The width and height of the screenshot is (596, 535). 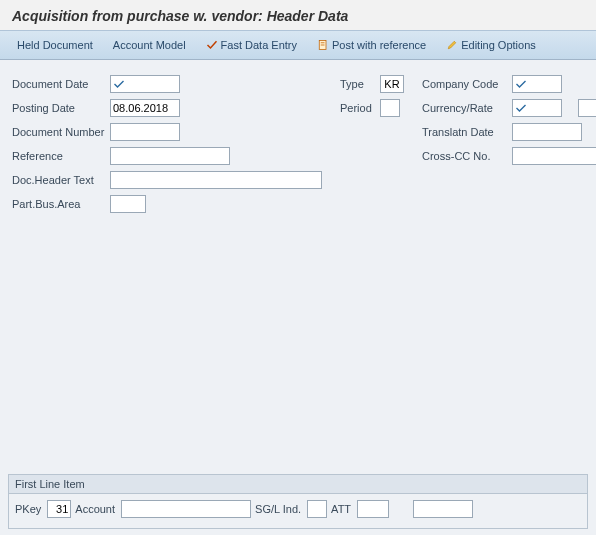 What do you see at coordinates (61, 180) in the screenshot?
I see `header-text-label: Doc.Header Text` at bounding box center [61, 180].